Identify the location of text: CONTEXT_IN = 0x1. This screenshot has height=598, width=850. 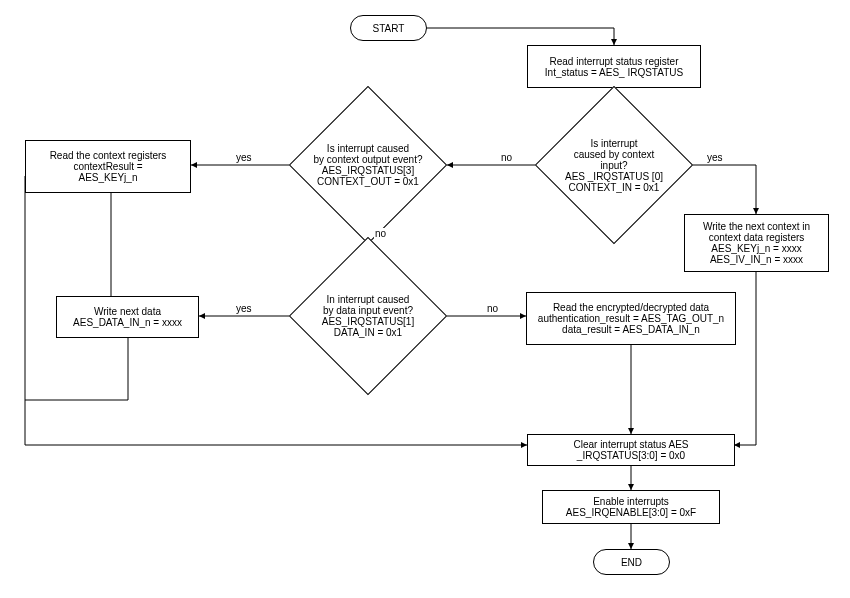
(614, 188).